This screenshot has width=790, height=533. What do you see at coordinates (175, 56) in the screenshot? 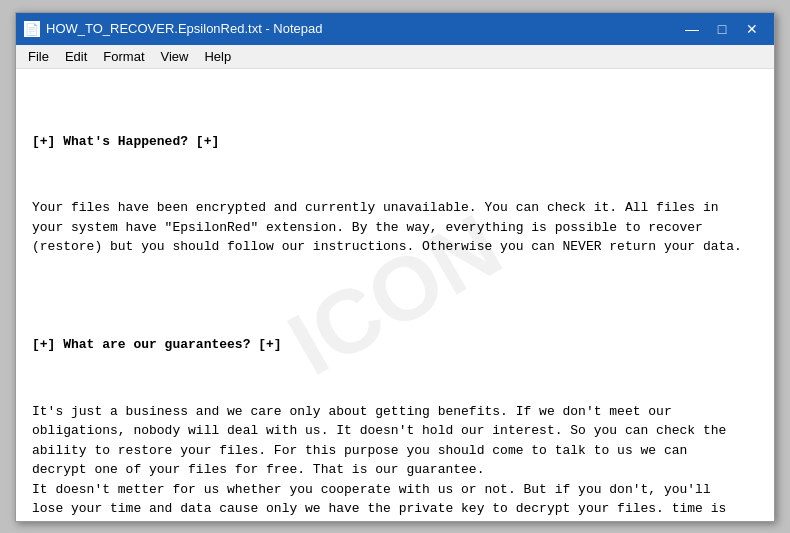
I see `menu-view: View` at bounding box center [175, 56].